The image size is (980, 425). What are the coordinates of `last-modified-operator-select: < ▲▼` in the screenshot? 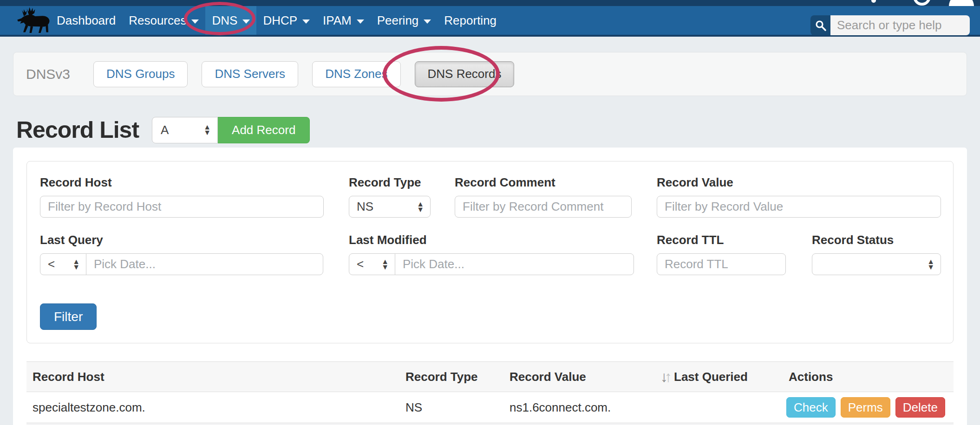 It's located at (372, 264).